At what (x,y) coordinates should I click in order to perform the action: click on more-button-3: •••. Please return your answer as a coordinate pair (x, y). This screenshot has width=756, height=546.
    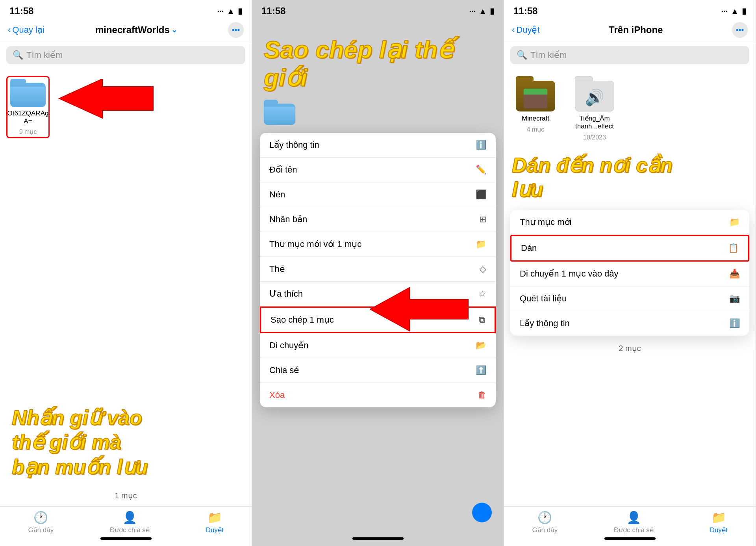
    Looking at the image, I should click on (740, 30).